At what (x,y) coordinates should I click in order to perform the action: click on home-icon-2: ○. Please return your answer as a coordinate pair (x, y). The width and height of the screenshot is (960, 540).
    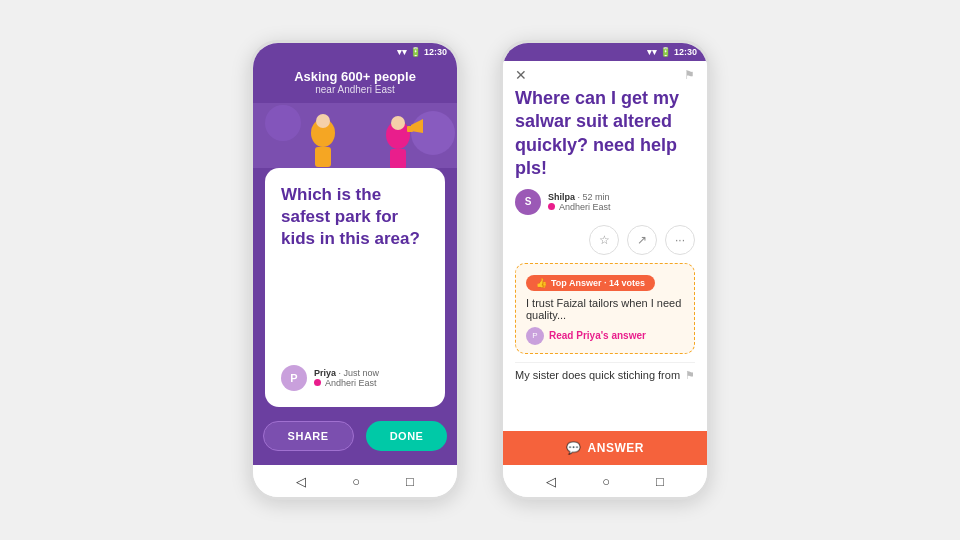
    Looking at the image, I should click on (606, 482).